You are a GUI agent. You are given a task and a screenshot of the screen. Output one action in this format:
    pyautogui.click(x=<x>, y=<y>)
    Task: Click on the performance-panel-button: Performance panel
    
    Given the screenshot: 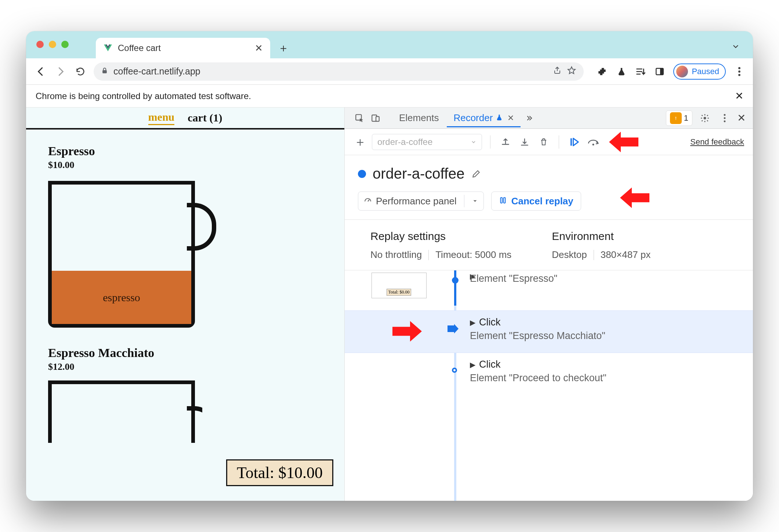 What is the action you would take?
    pyautogui.click(x=421, y=201)
    